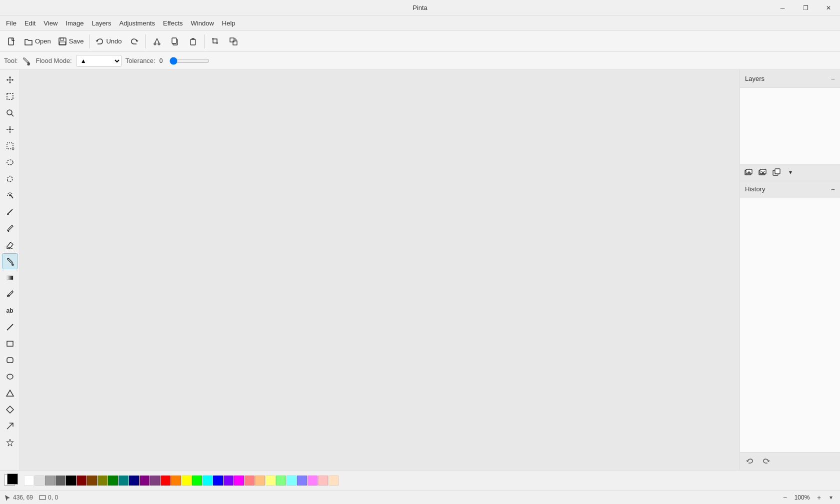  I want to click on rectangle-shape-tool, so click(10, 344).